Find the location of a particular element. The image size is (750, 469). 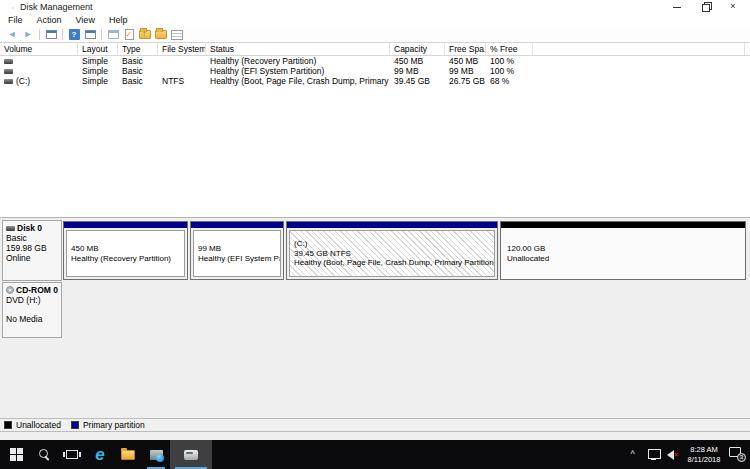

details-list-icon is located at coordinates (177, 35).